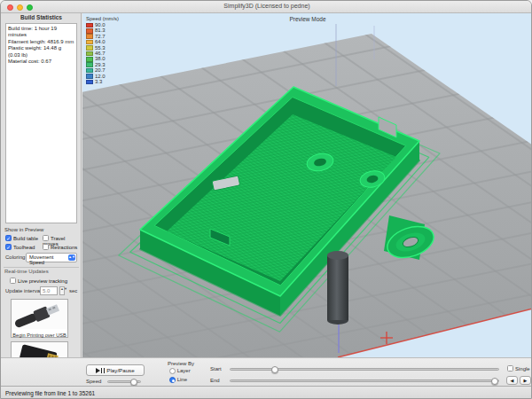 This screenshot has height=399, width=532. What do you see at coordinates (103, 82) in the screenshot?
I see `legend-entry: 3.3` at bounding box center [103, 82].